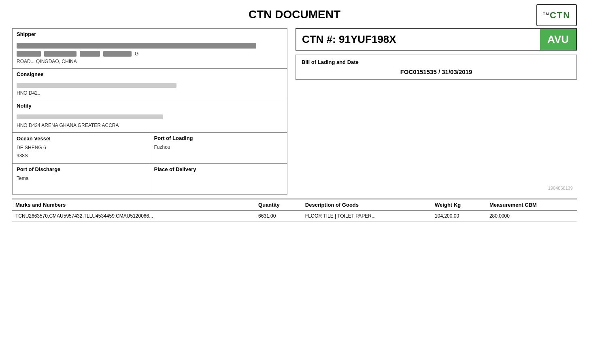  What do you see at coordinates (150, 34) in the screenshot?
I see `shipper-label: Shipper` at bounding box center [150, 34].